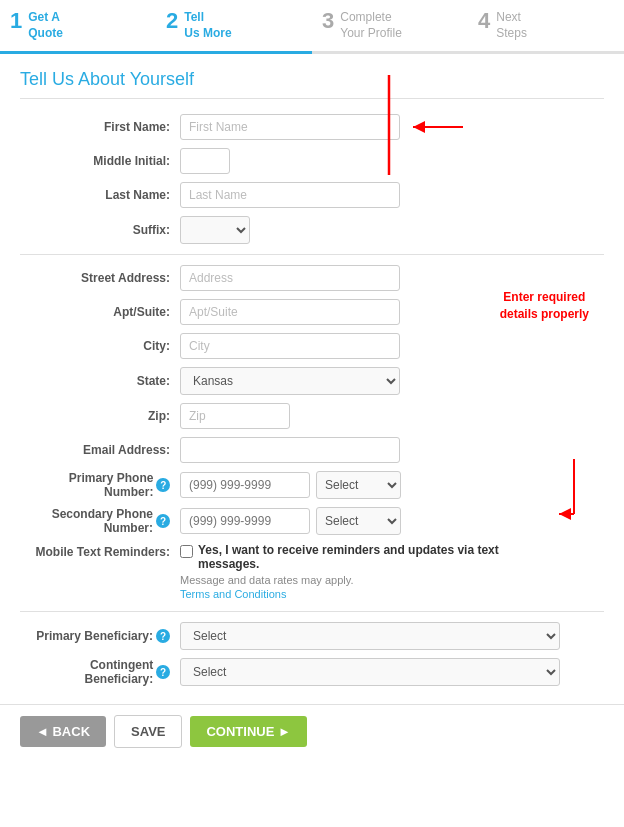  I want to click on step-3-number: 3, so click(328, 21).